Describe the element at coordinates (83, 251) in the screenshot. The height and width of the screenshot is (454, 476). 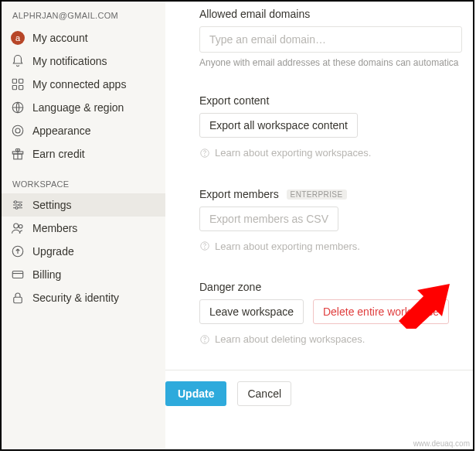
I see `sidebar-item-upgrade: Upgrade` at that location.